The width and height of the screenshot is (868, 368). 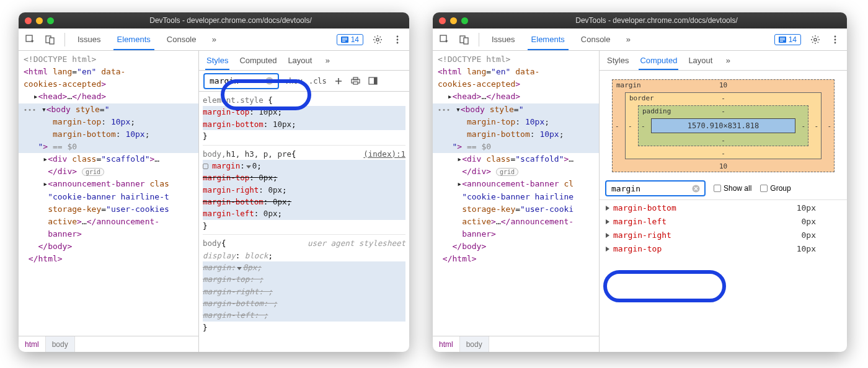 What do you see at coordinates (304, 285) in the screenshot?
I see `rule-body-ua: body { user agent stylesheet display: bl…` at bounding box center [304, 285].